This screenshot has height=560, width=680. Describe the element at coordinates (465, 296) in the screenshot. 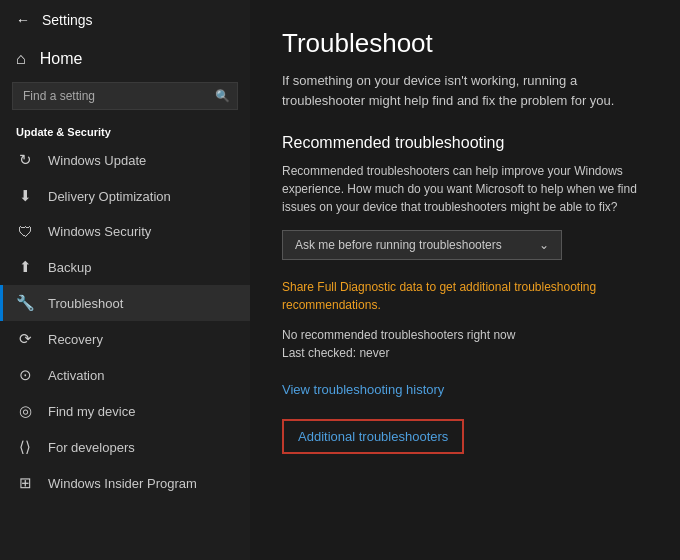

I see `diagnostic-link: Share Full Diagnostic data to get additi…` at that location.